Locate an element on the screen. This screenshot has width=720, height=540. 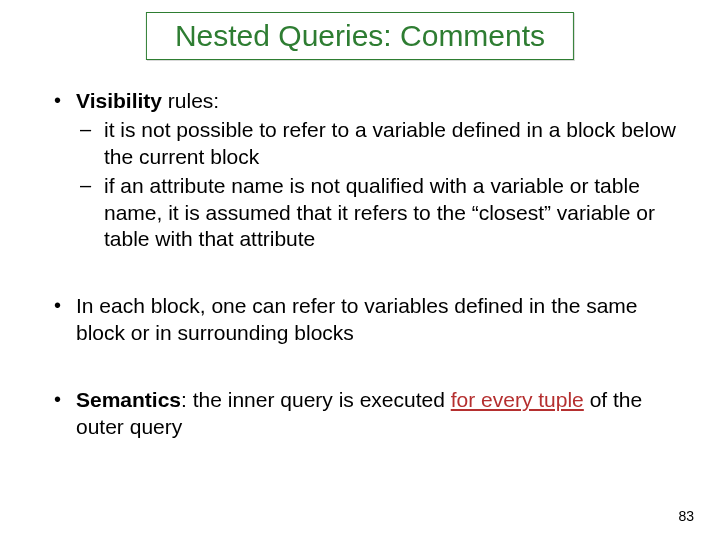
sub-bullet-2: if an attribute name is not qualified wi… is located at coordinates (378, 214).